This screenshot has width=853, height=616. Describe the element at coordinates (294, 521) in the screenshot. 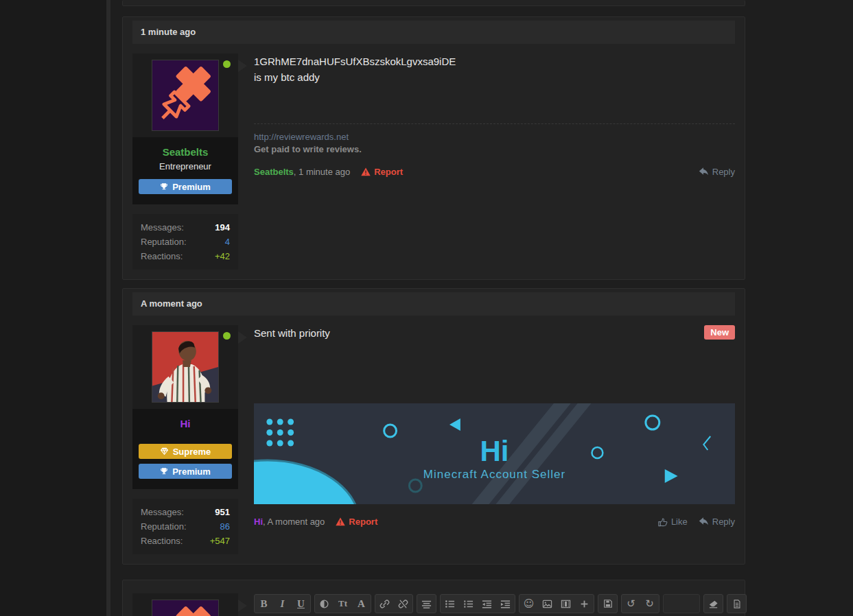

I see `footer-timestamp: , A moment ago` at that location.